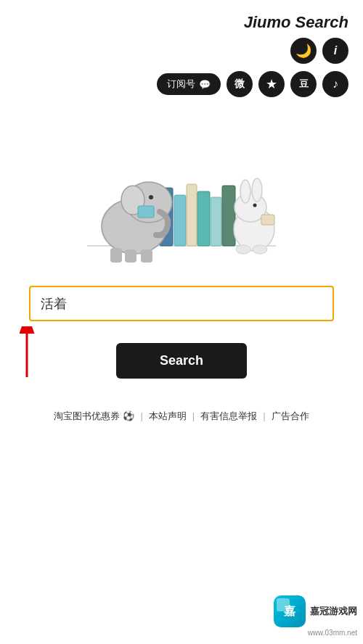 This screenshot has width=363, height=644. What do you see at coordinates (315, 616) in the screenshot?
I see `watermark: 嘉 嘉冠游戏网 www.03mm.net` at bounding box center [315, 616].